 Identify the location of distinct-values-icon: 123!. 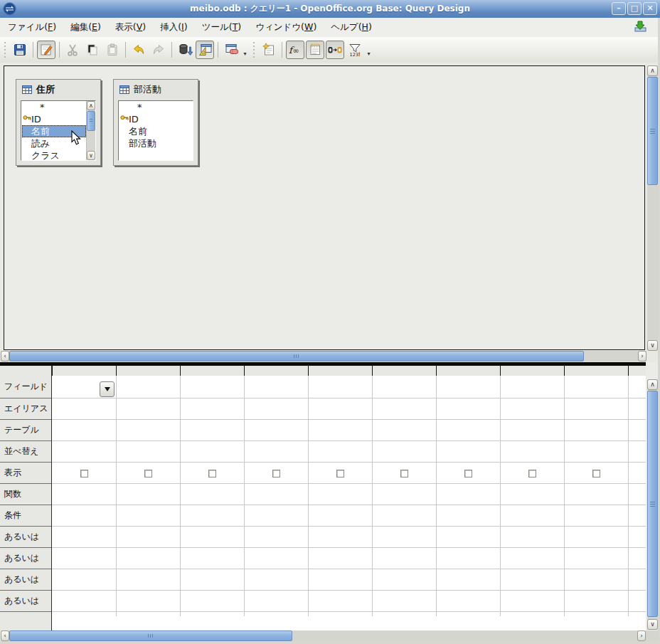
(355, 50).